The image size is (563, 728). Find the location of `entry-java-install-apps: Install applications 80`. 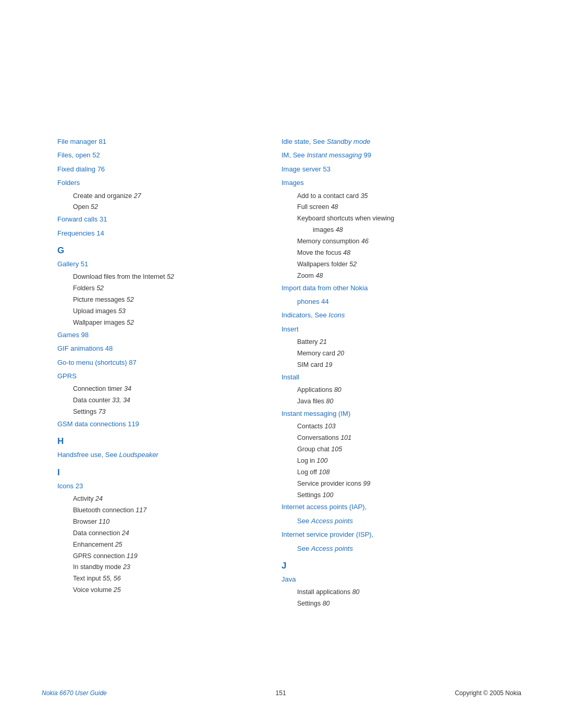

entry-java-install-apps: Install applications 80 is located at coordinates (394, 593).